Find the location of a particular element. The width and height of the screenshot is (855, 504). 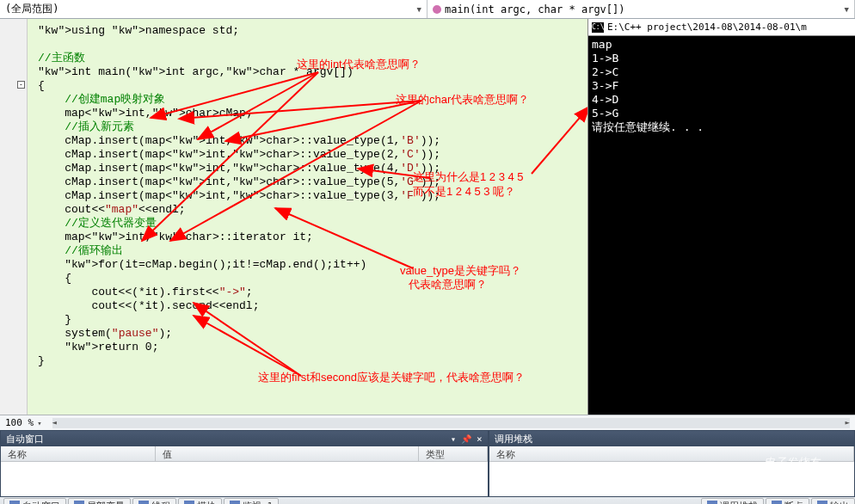

footer-tab: 模块 is located at coordinates (200, 501).